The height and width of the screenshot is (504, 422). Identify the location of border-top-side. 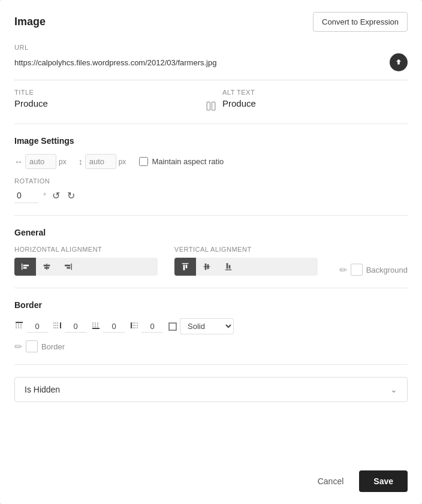
(31, 327).